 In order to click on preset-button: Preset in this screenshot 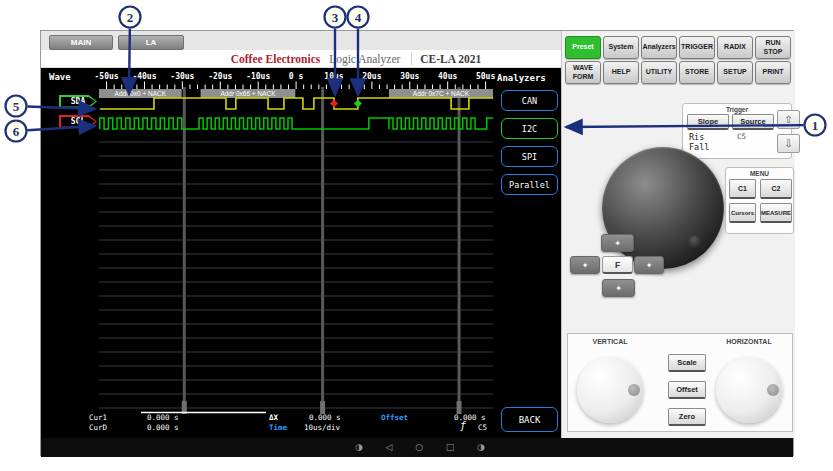, I will do `click(583, 48)`.